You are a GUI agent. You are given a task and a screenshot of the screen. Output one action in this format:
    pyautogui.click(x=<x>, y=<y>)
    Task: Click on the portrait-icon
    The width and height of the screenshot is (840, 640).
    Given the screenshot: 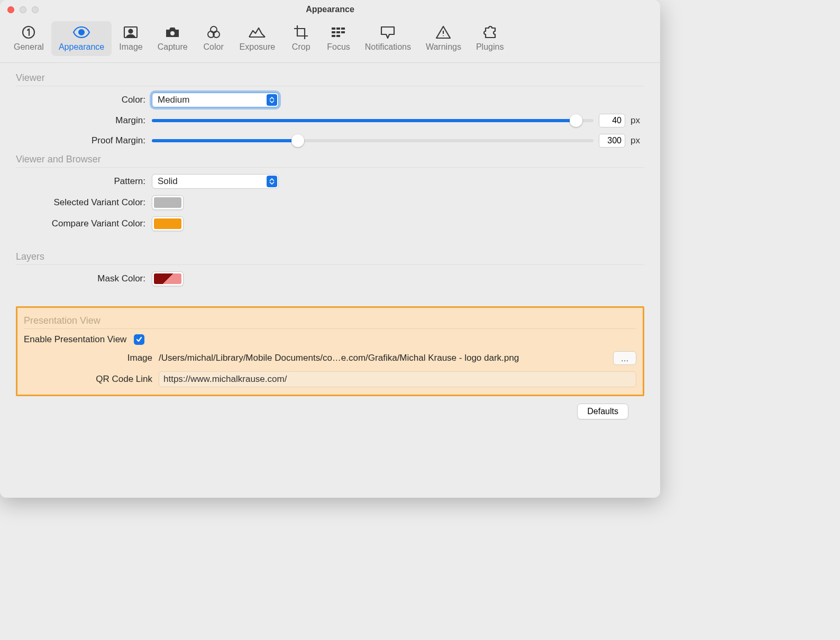 What is the action you would take?
    pyautogui.click(x=131, y=32)
    